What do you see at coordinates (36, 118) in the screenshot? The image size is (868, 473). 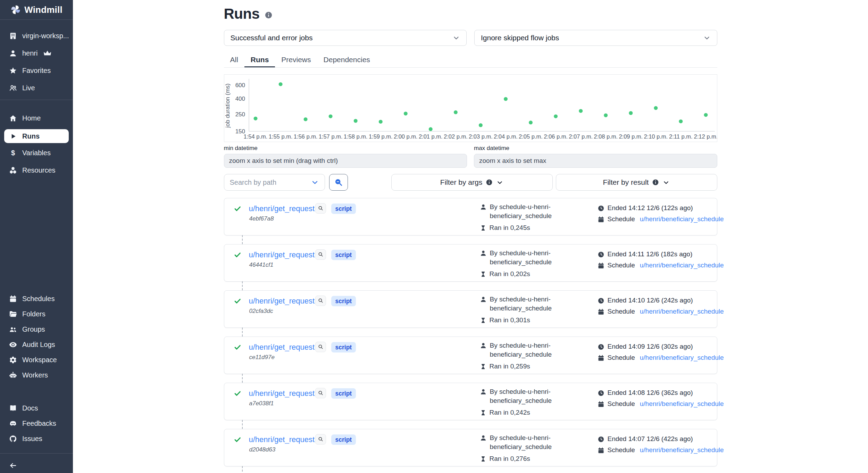 I see `sidebar-item-home: Home` at bounding box center [36, 118].